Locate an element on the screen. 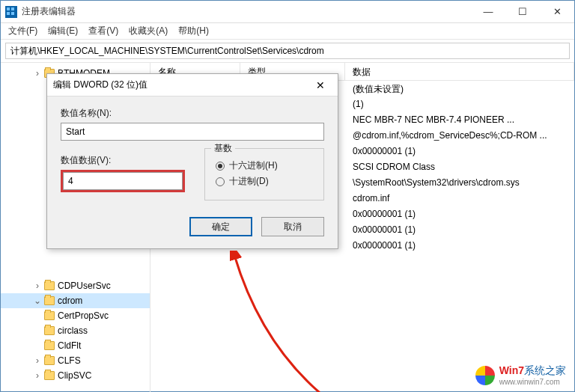 The width and height of the screenshot is (575, 392). radio-dec: 十进制(D) is located at coordinates (264, 181).